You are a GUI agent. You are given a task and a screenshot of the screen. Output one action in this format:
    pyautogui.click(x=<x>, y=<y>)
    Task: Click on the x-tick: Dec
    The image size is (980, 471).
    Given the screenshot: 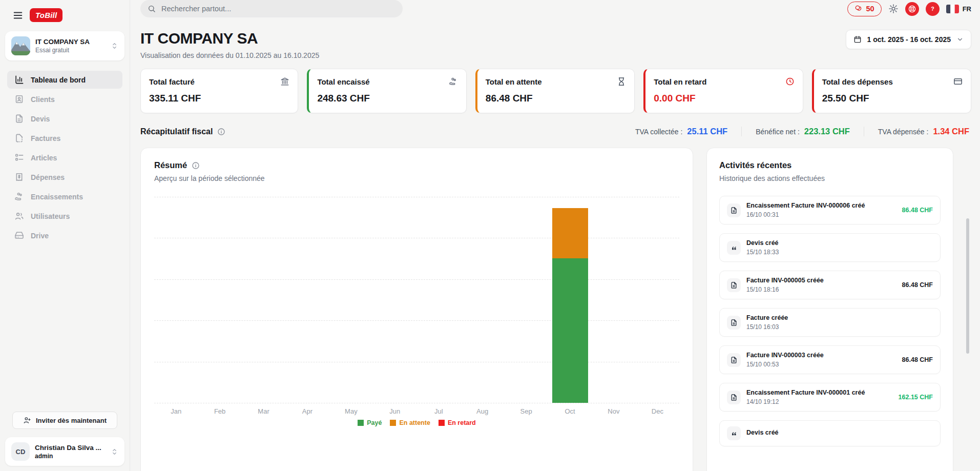 What is the action you would take?
    pyautogui.click(x=658, y=411)
    